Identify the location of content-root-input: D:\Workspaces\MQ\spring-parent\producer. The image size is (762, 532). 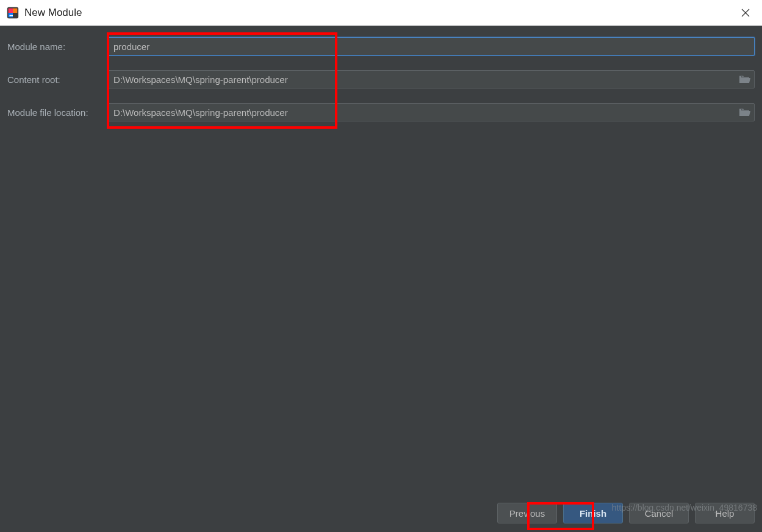
(431, 79).